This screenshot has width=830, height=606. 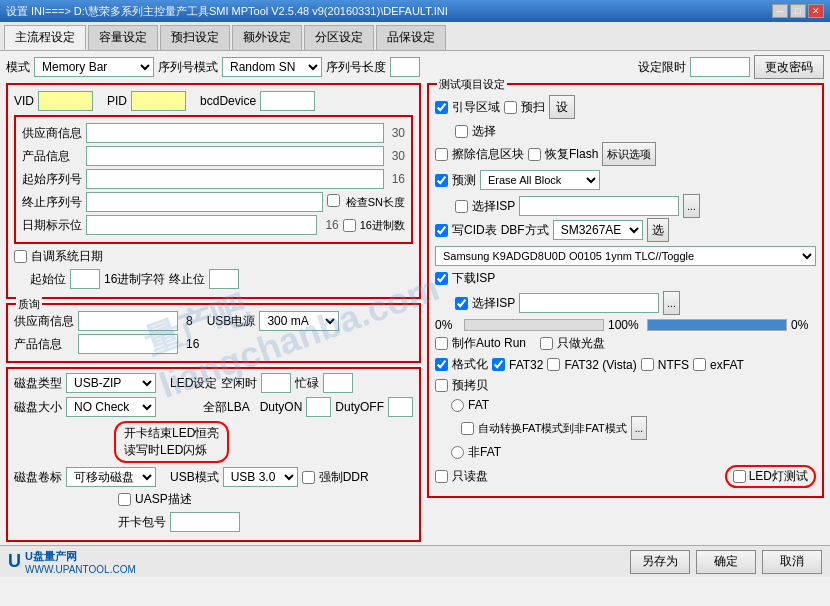 What do you see at coordinates (442, 180) in the screenshot?
I see `predict-checkbox` at bounding box center [442, 180].